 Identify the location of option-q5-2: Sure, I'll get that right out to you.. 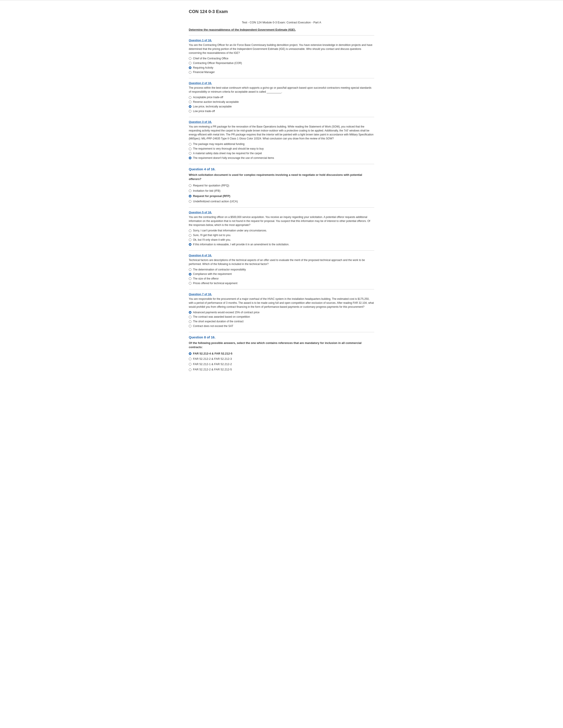
(282, 235).